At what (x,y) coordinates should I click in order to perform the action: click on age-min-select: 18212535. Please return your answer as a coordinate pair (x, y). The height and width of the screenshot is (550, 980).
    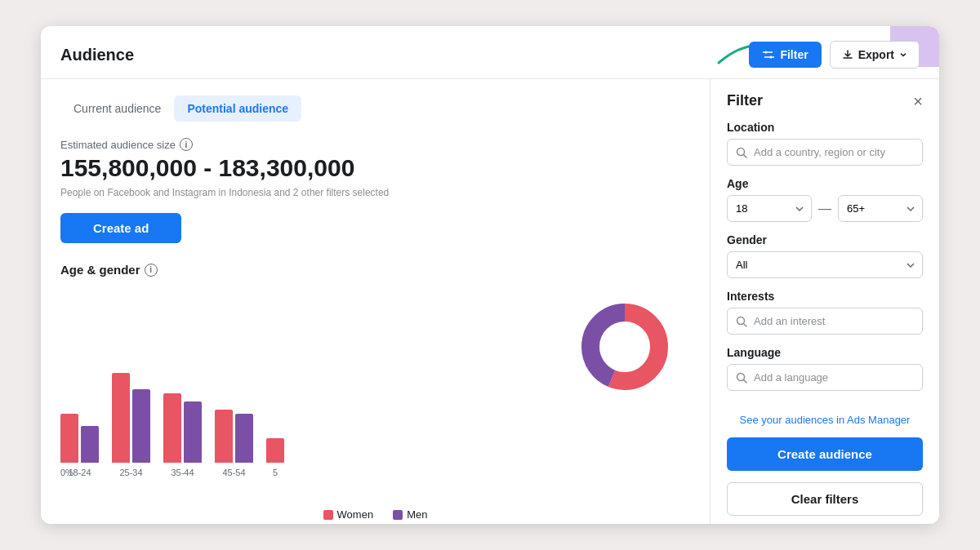
    Looking at the image, I should click on (769, 209).